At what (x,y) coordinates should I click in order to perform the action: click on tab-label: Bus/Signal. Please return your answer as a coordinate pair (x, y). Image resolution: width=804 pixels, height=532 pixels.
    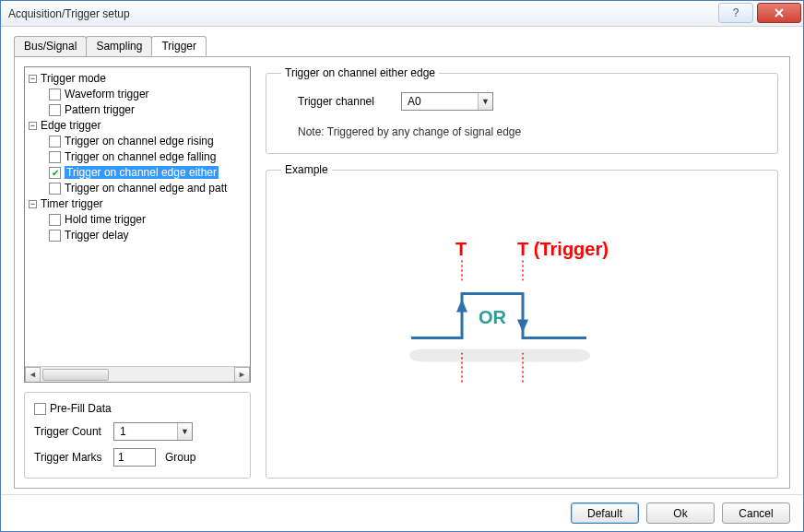
    Looking at the image, I should click on (50, 46).